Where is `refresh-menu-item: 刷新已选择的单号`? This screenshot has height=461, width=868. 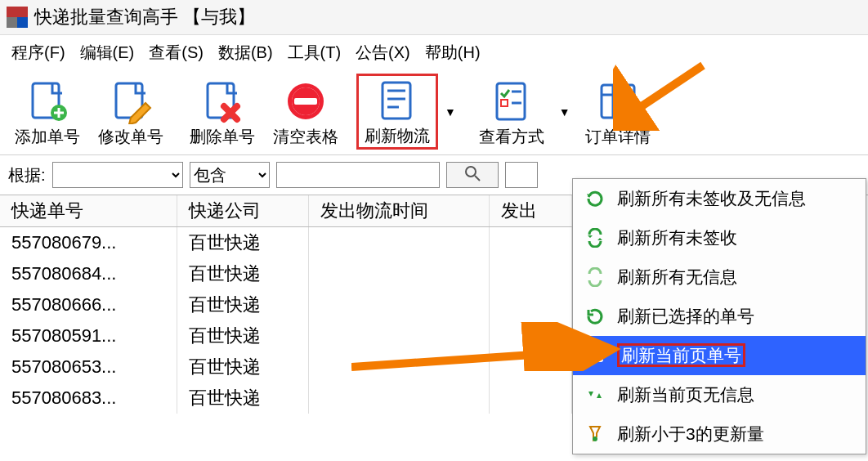
refresh-menu-item: 刷新已选择的单号 is located at coordinates (719, 316).